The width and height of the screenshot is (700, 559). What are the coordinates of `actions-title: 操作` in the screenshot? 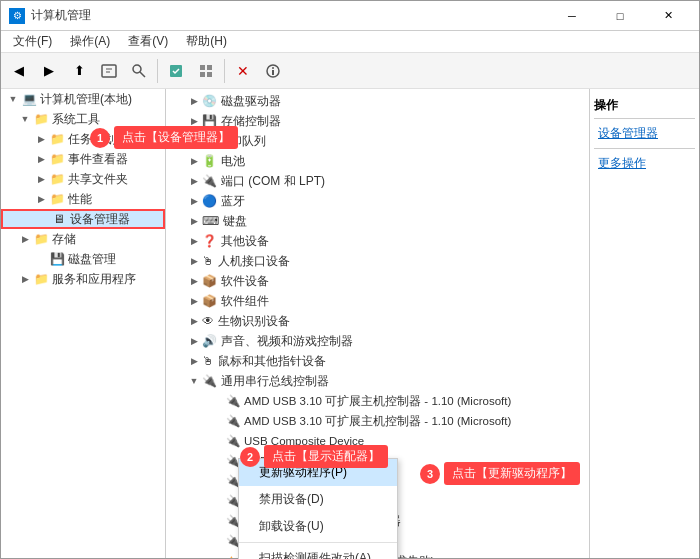 It's located at (644, 106).